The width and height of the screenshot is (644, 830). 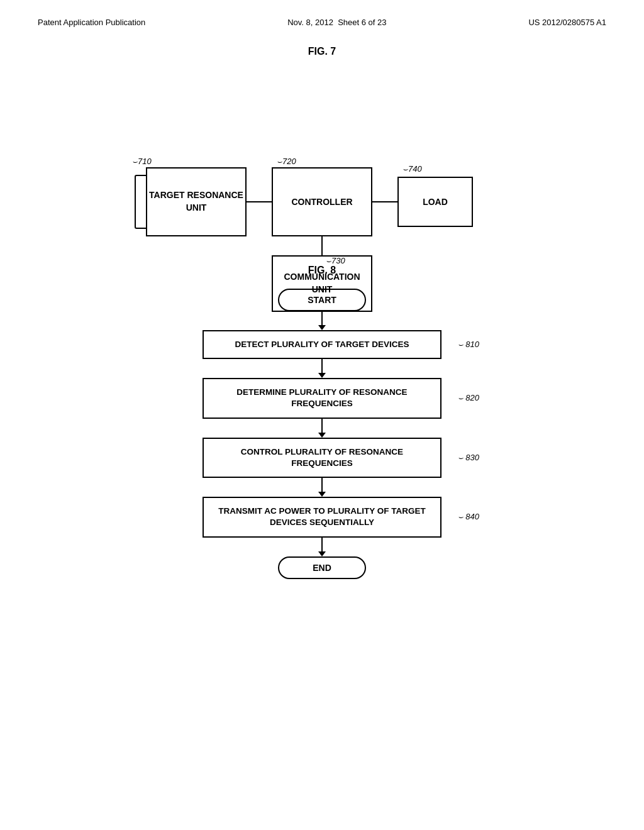 I want to click on header-right: US 2012/0280575 A1, so click(x=567, y=23).